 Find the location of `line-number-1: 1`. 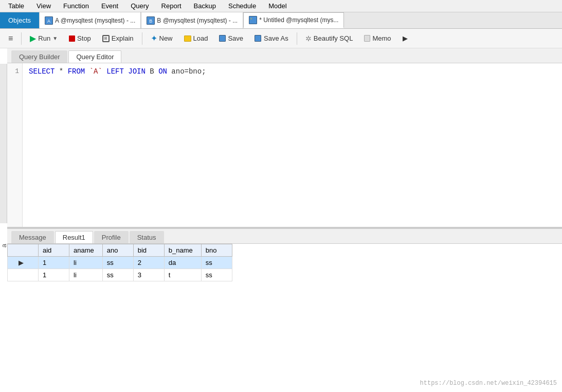

line-number-1: 1 is located at coordinates (14, 71).